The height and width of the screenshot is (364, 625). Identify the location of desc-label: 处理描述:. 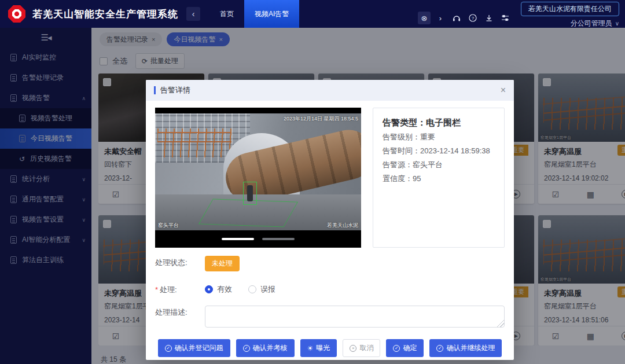
(180, 311).